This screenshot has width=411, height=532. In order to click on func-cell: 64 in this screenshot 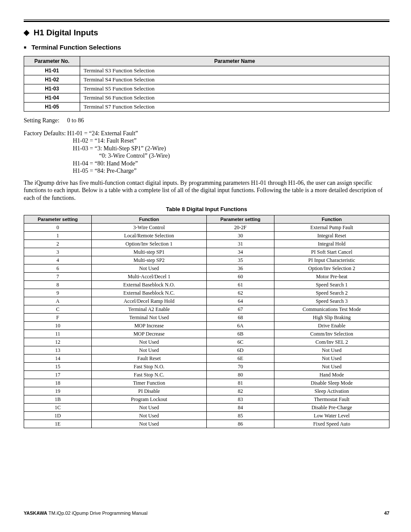, I will do `click(240, 302)`.